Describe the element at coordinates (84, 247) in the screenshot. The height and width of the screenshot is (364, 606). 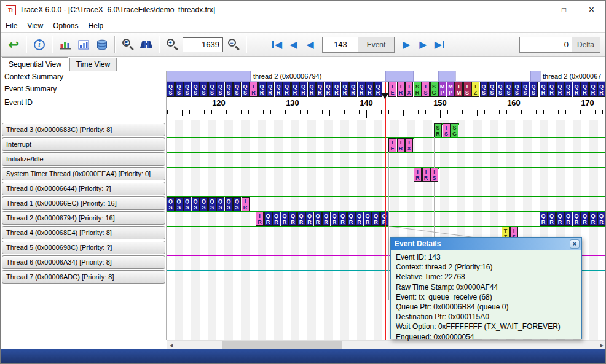
I see `thread-button: Thread 5 (0x0000698C) [Priority: ?]` at that location.